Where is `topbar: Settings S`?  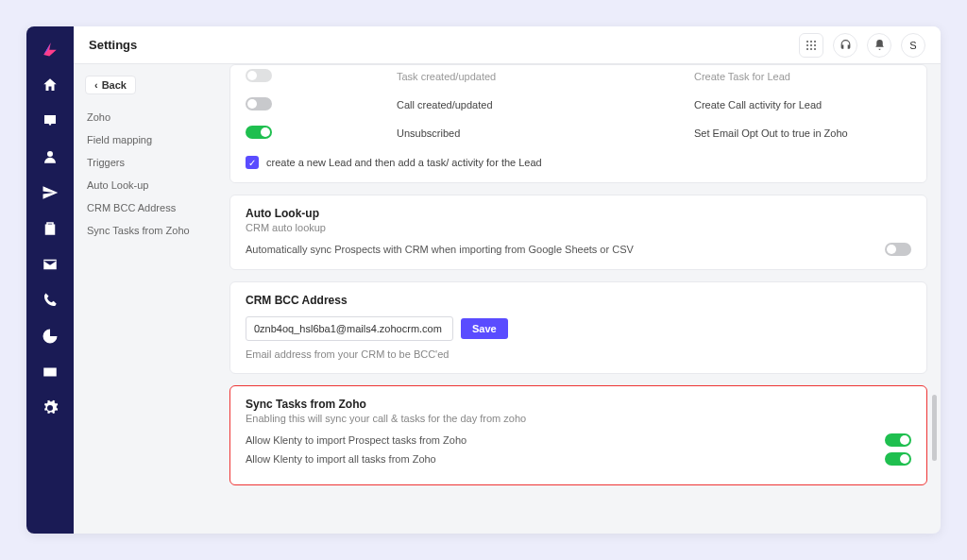
topbar: Settings S is located at coordinates (507, 45).